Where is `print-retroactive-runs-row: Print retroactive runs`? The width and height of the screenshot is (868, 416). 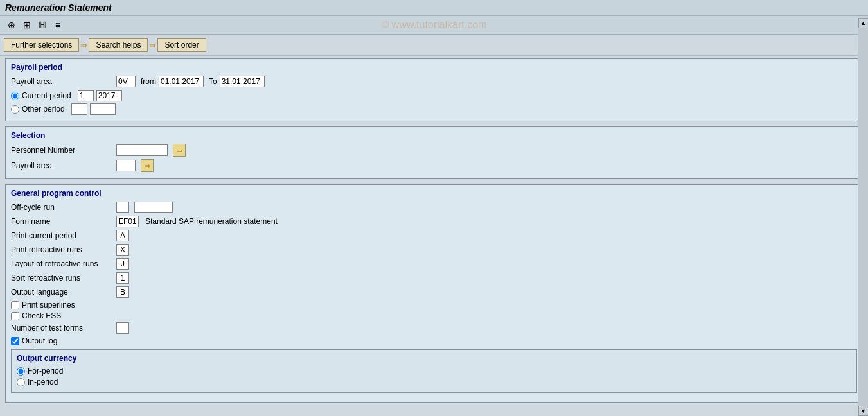 print-retroactive-runs-row: Print retroactive runs is located at coordinates (434, 250).